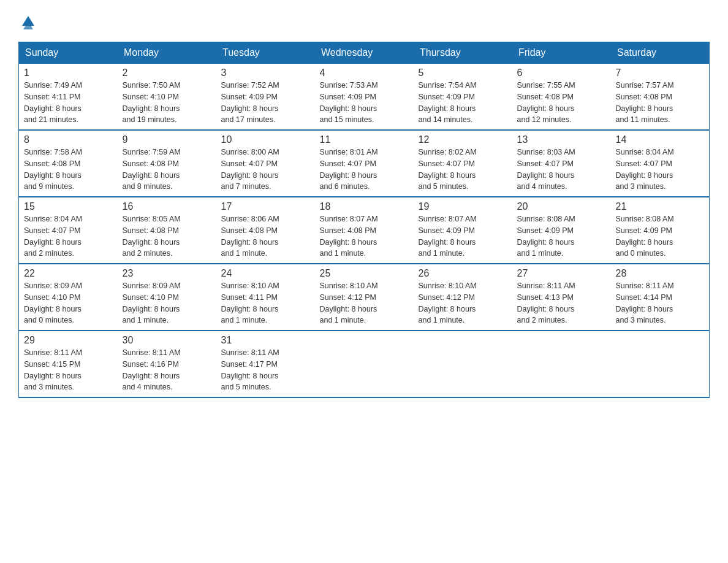 Image resolution: width=728 pixels, height=563 pixels. What do you see at coordinates (266, 340) in the screenshot?
I see `day-number: 31` at bounding box center [266, 340].